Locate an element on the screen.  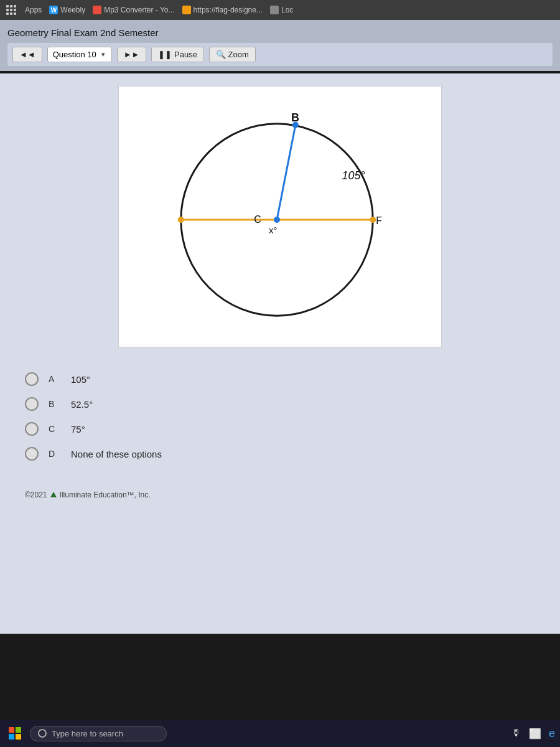
taskbar-search: Type here to search is located at coordinates (98, 733).